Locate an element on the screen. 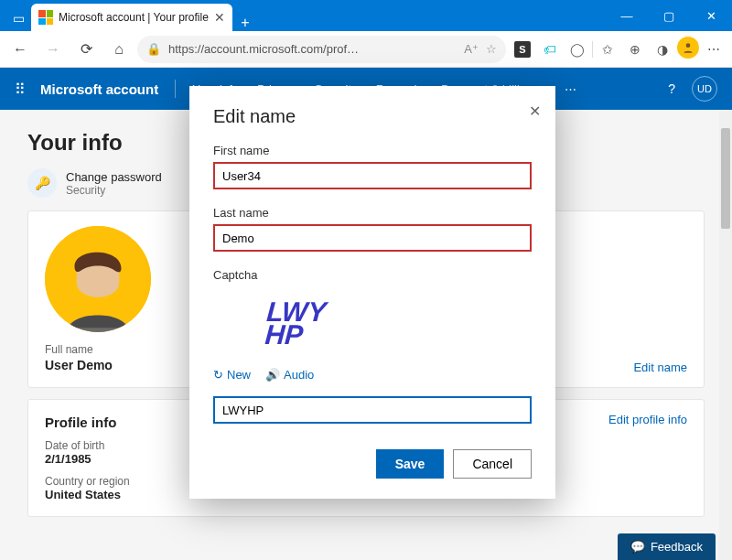  tab-actions-icon: ▭ is located at coordinates (18, 18).